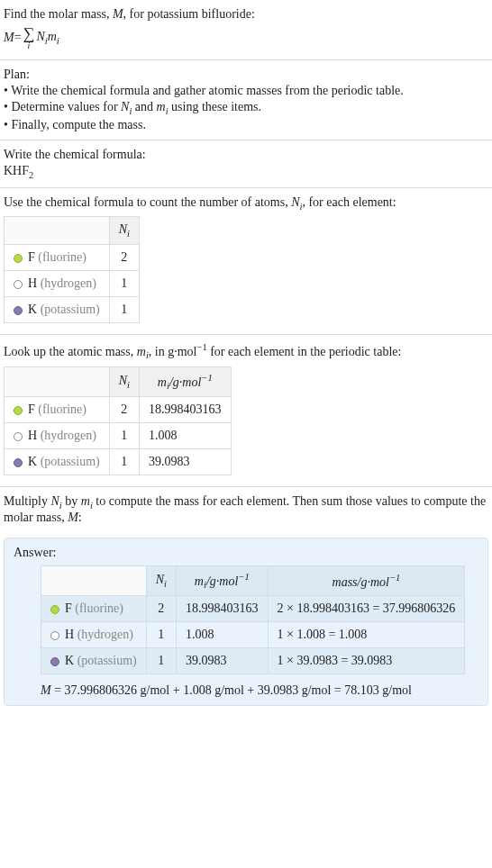 The image size is (492, 868). I want to click on table-row: F (fluorine) 2 18.998403163 2 × 18.99840…, so click(253, 609).